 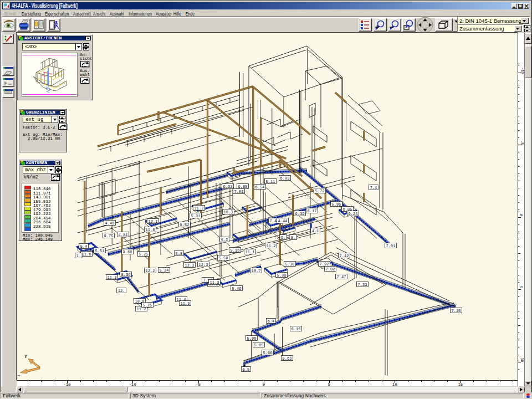 I want to click on svg-text: 5.24, so click(x=164, y=270).